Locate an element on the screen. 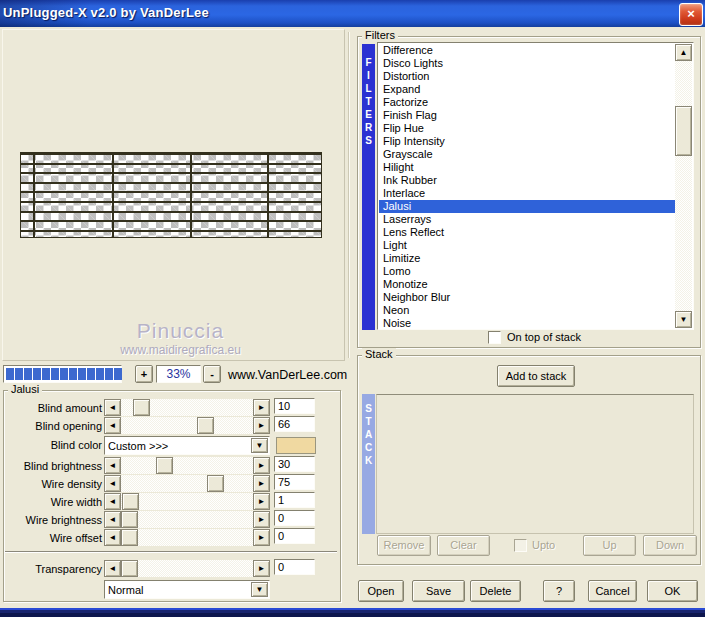 The image size is (705, 617). filter-list-item: Flip Intensity is located at coordinates (528, 142).